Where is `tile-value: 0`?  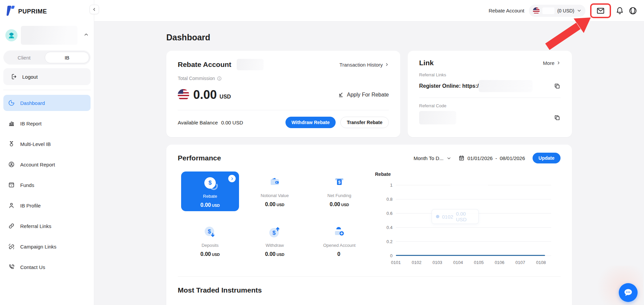
tile-value: 0 is located at coordinates (339, 254).